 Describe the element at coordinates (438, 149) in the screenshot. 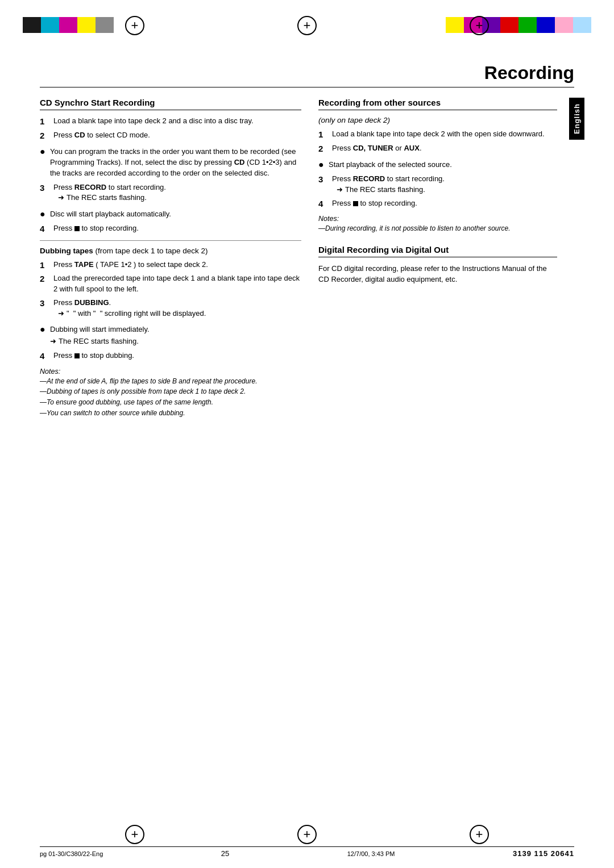

I see `ro-step-2: 2 Press CD, TUNER or AUX.` at that location.